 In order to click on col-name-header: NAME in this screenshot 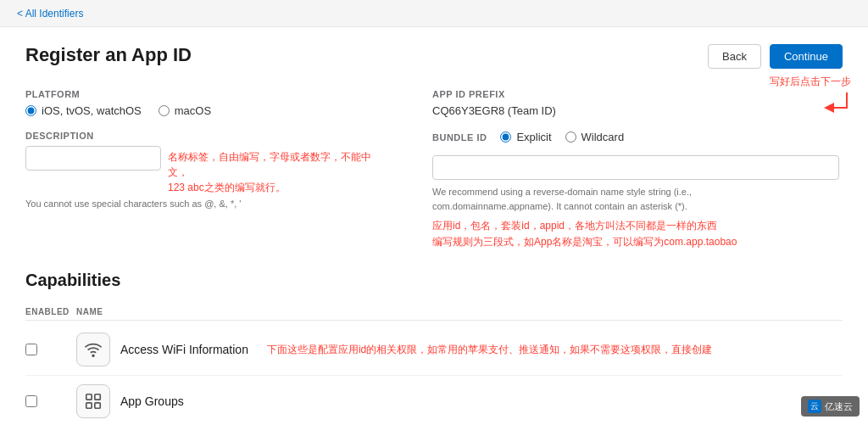, I will do `click(459, 312)`.